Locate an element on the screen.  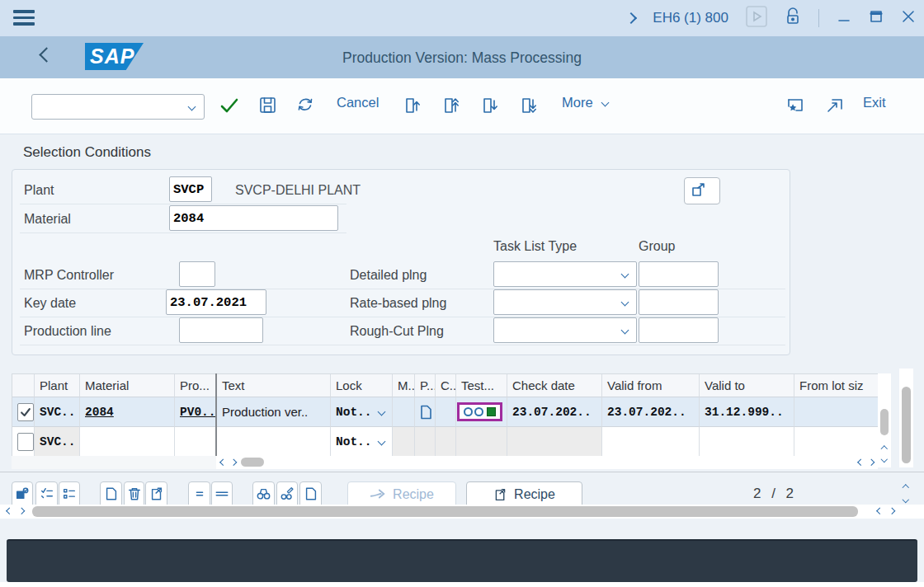
page-down-icon is located at coordinates (490, 107).